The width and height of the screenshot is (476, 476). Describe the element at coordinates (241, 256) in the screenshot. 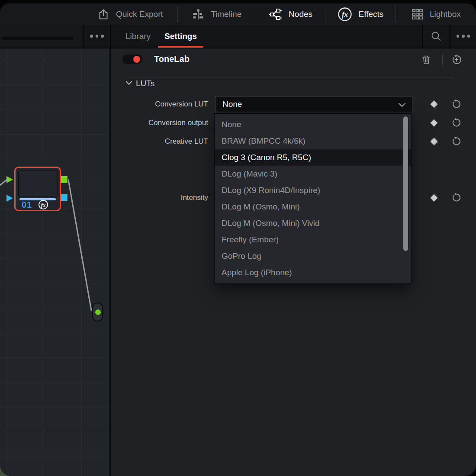

I see `dropdown-option-label: GoPro Log` at that location.